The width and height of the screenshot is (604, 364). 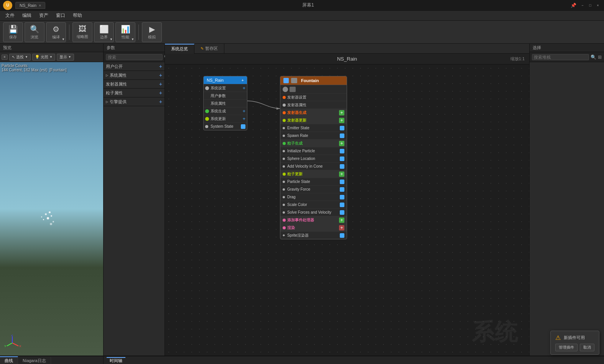 What do you see at coordinates (314, 105) in the screenshot?
I see `fountain-emitter-attrs-row: 发射器属性` at bounding box center [314, 105].